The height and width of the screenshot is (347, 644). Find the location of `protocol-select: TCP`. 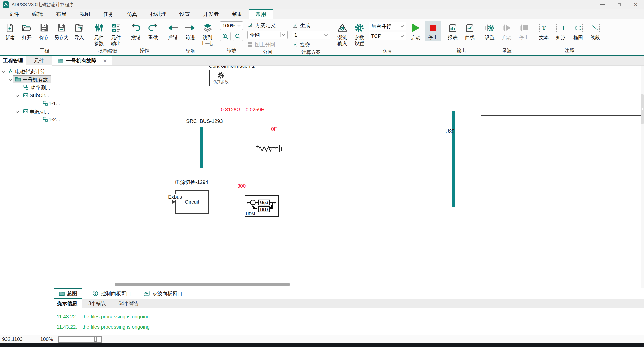

protocol-select: TCP is located at coordinates (388, 36).